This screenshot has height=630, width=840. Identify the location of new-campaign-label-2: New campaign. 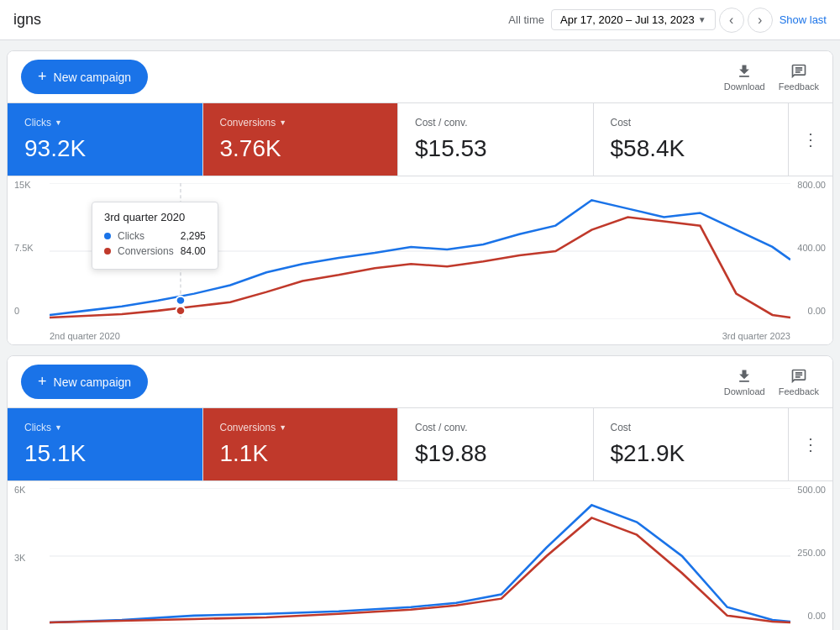
(92, 382).